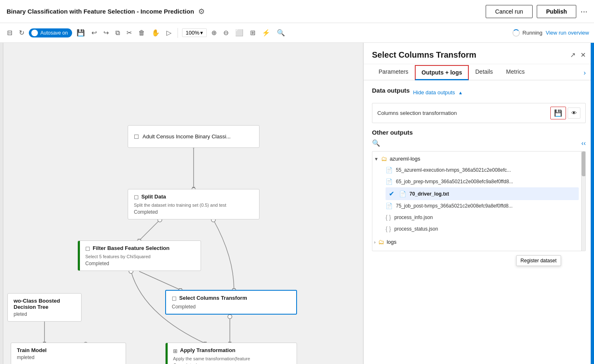 Image resolution: width=594 pixels, height=364 pixels. Describe the element at coordinates (44, 307) in the screenshot. I see `two-class-node: wo-Class Boosted Decision Tree pleted` at that location.